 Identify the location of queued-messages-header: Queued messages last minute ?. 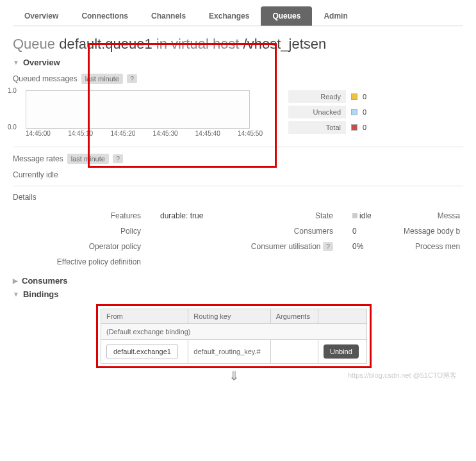
(238, 79).